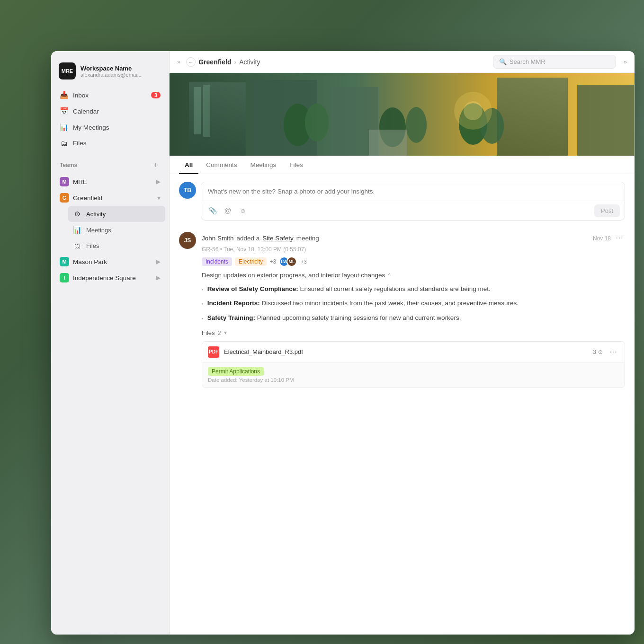 This screenshot has height=644, width=644. I want to click on sidebar-item-inbox-label: Inbox, so click(80, 96).